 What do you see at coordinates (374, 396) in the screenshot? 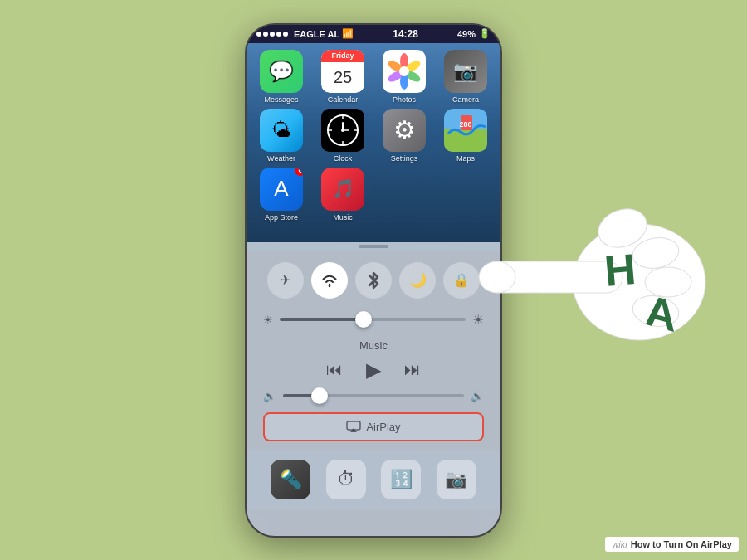
I see `volume-slider` at bounding box center [374, 396].